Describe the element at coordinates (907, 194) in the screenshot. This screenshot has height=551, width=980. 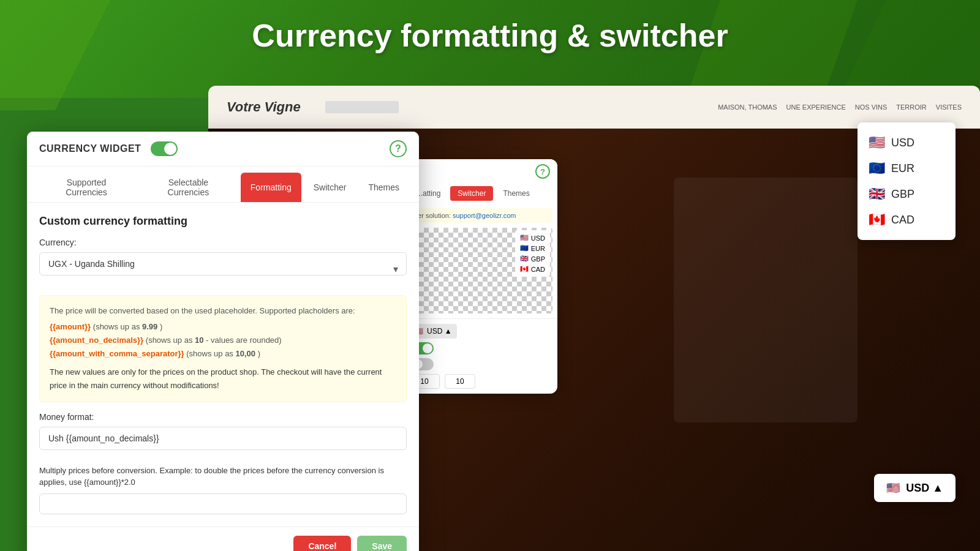
I see `dropdown-item-gbp: 🇬🇧 GBP` at that location.